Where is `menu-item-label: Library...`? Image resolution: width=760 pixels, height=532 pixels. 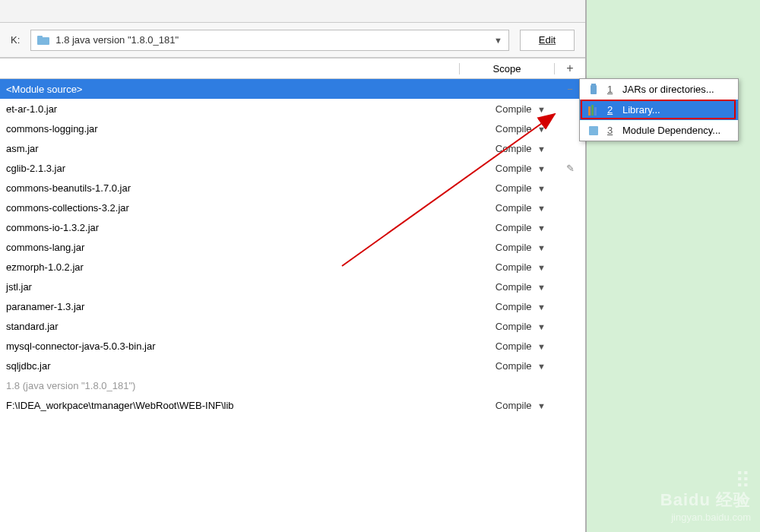 menu-item-label: Library... is located at coordinates (641, 109).